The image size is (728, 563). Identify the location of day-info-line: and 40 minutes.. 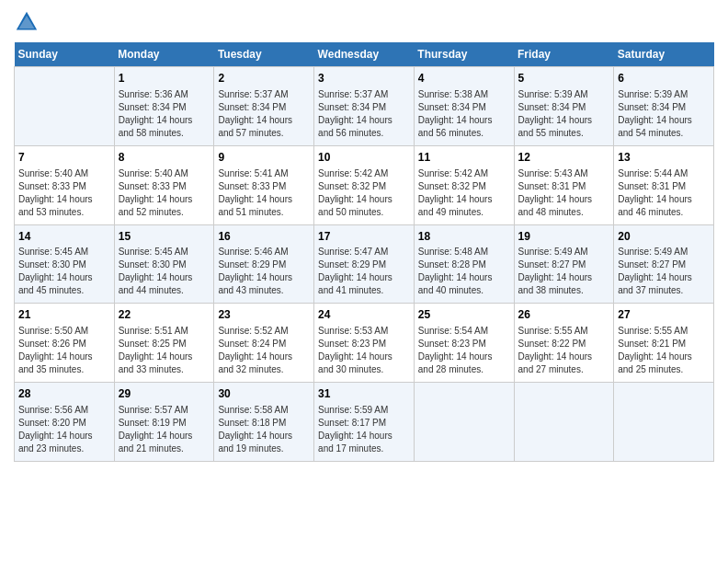
(464, 291).